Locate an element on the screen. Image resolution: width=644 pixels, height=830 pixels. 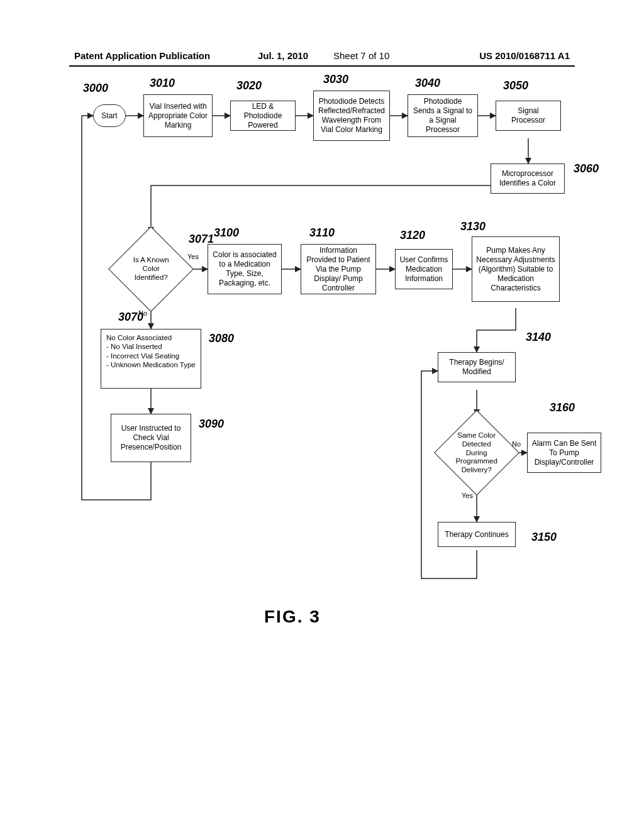
node-3040: Photodiode Sends a Signal to a Signal Pr… is located at coordinates (443, 116).